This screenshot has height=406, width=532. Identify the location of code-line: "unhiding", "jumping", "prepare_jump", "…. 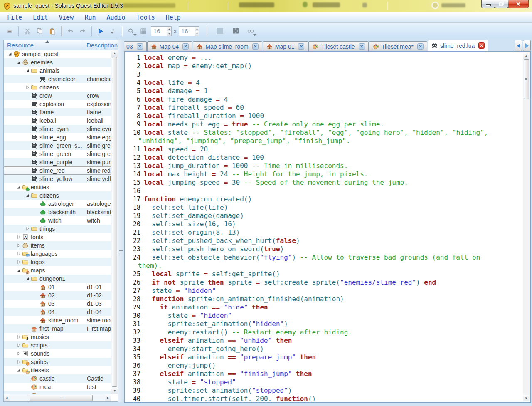
(324, 141).